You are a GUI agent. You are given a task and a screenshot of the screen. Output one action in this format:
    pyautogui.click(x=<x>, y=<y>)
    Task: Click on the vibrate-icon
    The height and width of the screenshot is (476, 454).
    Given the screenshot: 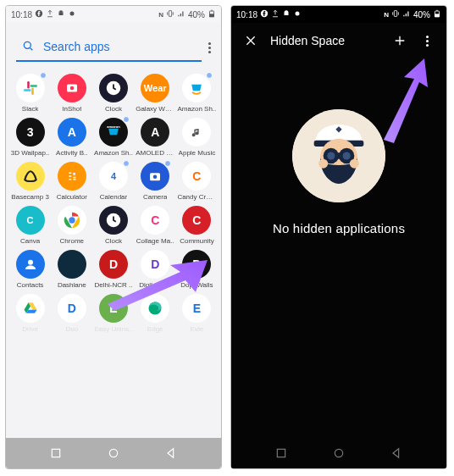 What is the action you would take?
    pyautogui.click(x=170, y=14)
    